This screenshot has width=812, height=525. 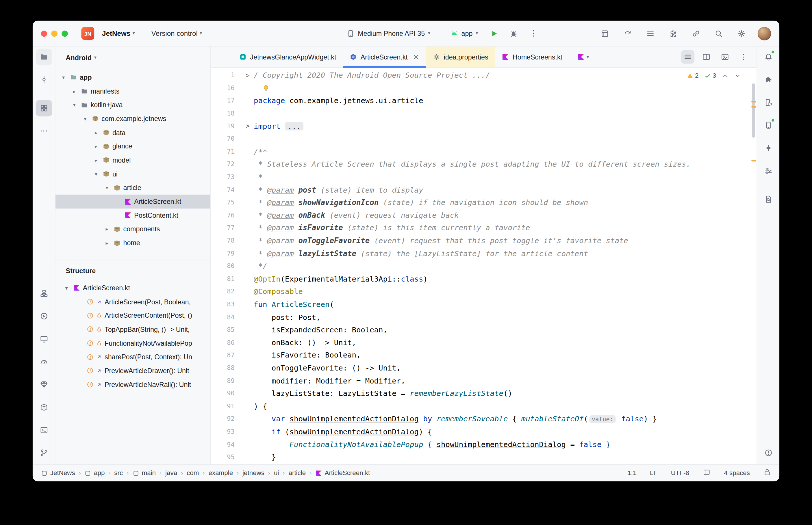 I want to click on code-line: 82@Composable, so click(x=484, y=292).